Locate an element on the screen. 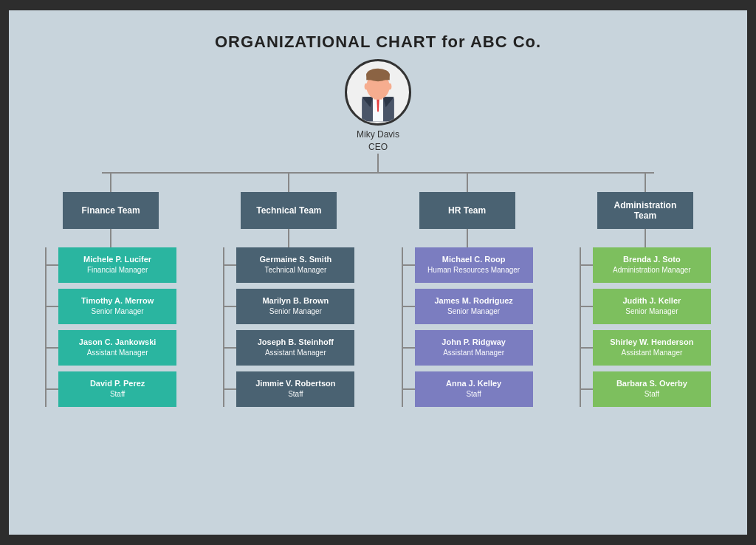  list-item: Joseph B. Steinhoff Assistant Manager is located at coordinates (295, 348).